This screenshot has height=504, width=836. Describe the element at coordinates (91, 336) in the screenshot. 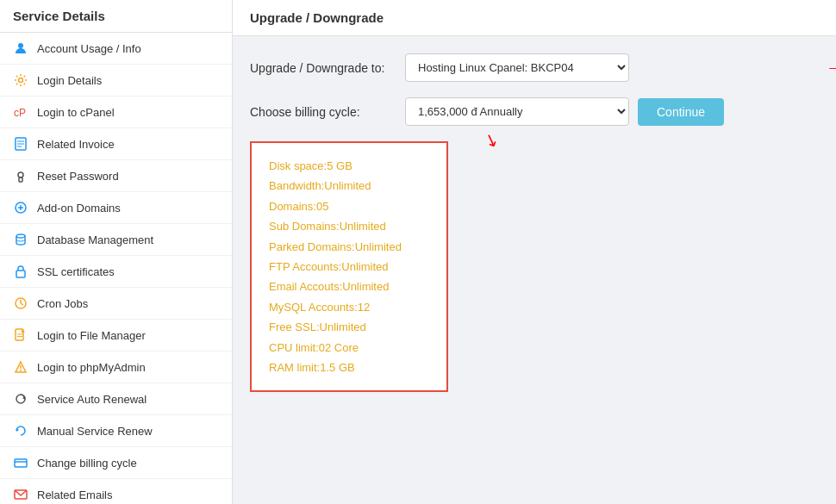

I see `sidebar-item-label-login-file-manager: Login to File Manager` at that location.